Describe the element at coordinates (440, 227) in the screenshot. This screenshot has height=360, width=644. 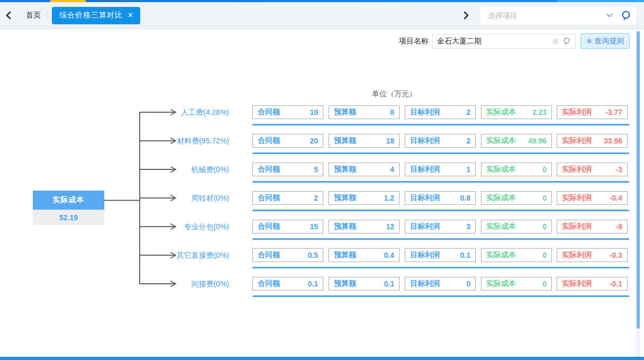
I see `target-profit-box: 目标利润 3` at that location.